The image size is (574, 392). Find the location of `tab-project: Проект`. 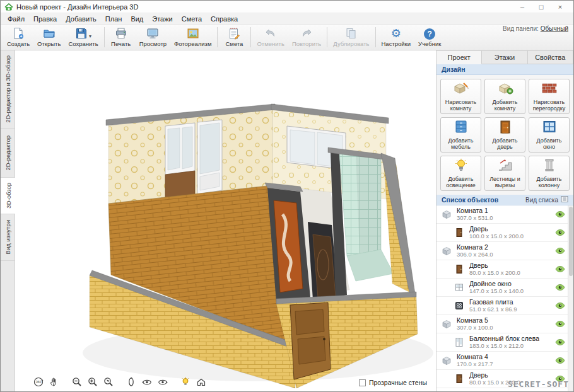

tab-project: Проект is located at coordinates (459, 57).